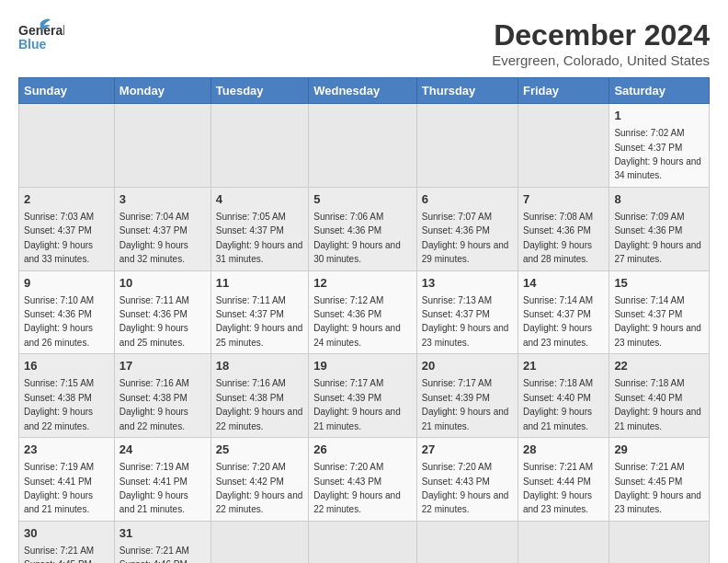  What do you see at coordinates (363, 396) in the screenshot?
I see `calendar-cell: 19 Sunrise: 7:17 AM Sunset: 4:39 PM Dayl…` at bounding box center [363, 396].